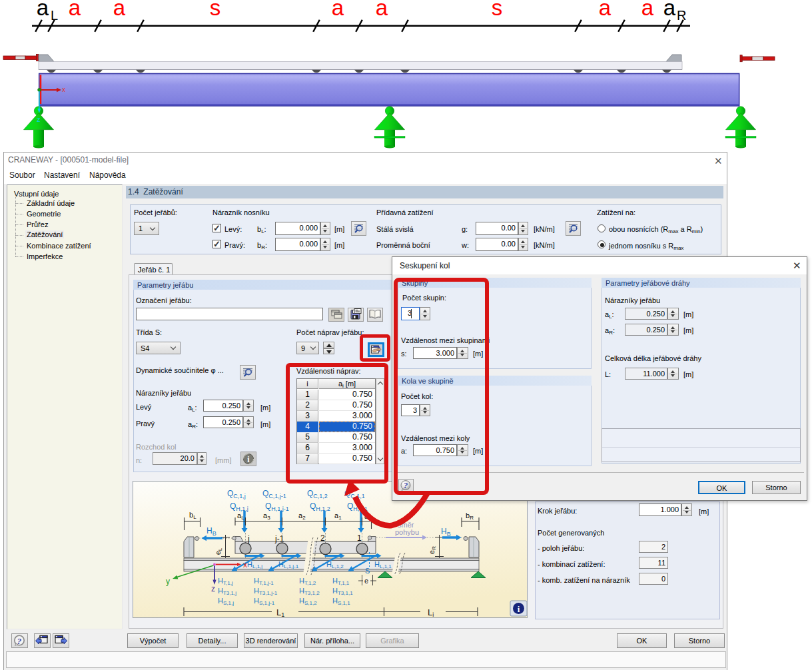  Describe the element at coordinates (681, 15) in the screenshot. I see `svg-text: R` at that location.